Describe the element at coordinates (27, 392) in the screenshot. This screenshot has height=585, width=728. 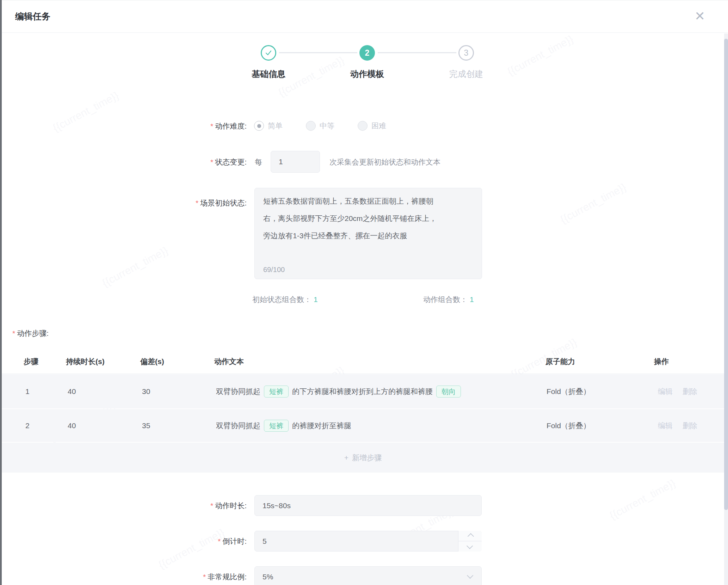
I see `cell-step: 1` at that location.